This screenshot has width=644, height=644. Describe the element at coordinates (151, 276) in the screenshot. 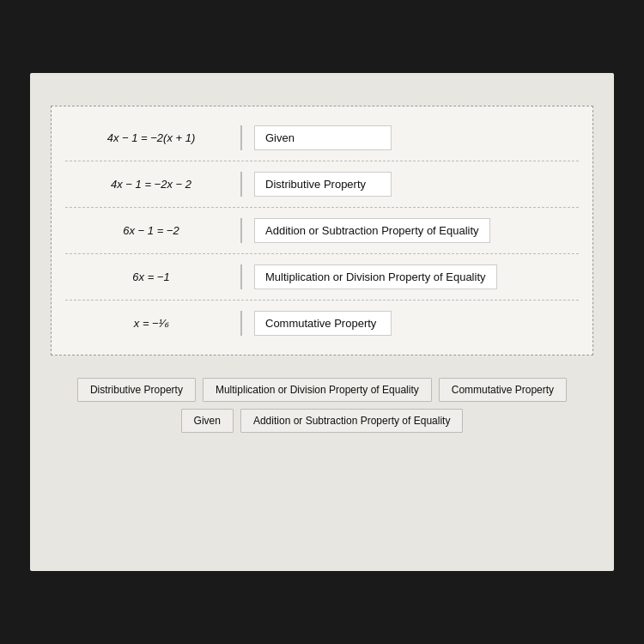

I see `step-expression: 6x = −1` at that location.